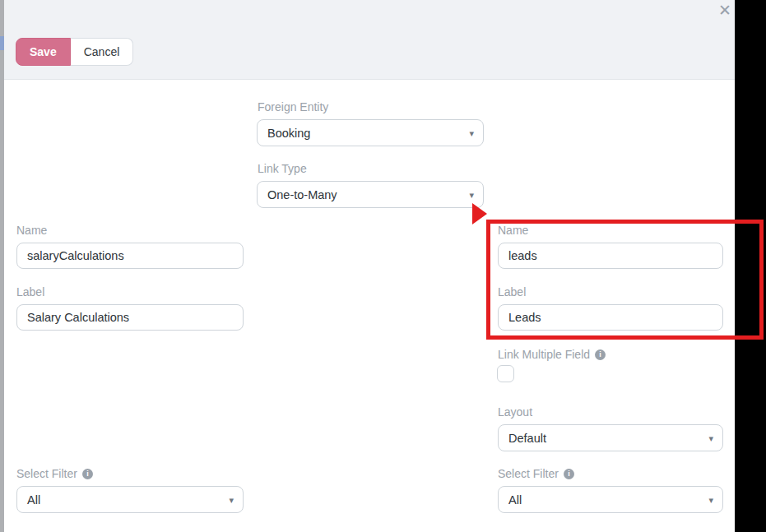 This screenshot has width=766, height=532. What do you see at coordinates (515, 412) in the screenshot?
I see `layout-label: Layout` at bounding box center [515, 412].